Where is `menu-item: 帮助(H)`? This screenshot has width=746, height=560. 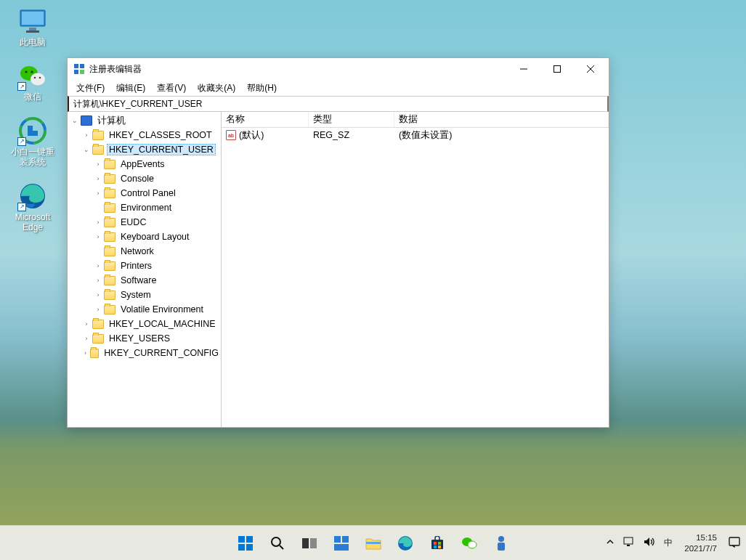
menu-item: 帮助(H) is located at coordinates (261, 89).